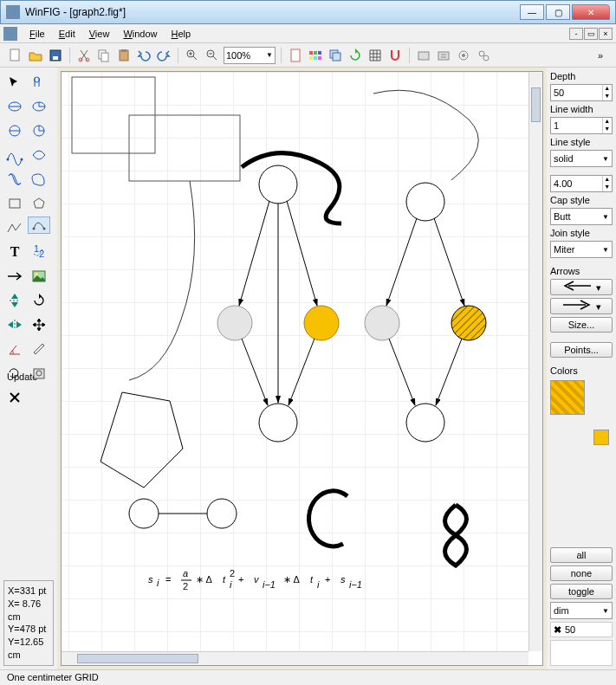 The image size is (616, 685). I want to click on update-tool: Update, so click(15, 373).